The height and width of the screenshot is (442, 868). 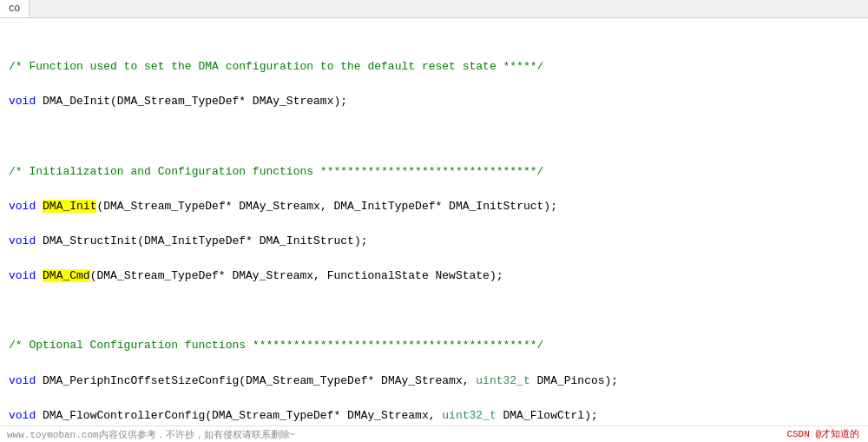 I want to click on code-line-6: void DMA_StructInit(DMA_InitTypeDef* DMA…, so click(x=434, y=241).